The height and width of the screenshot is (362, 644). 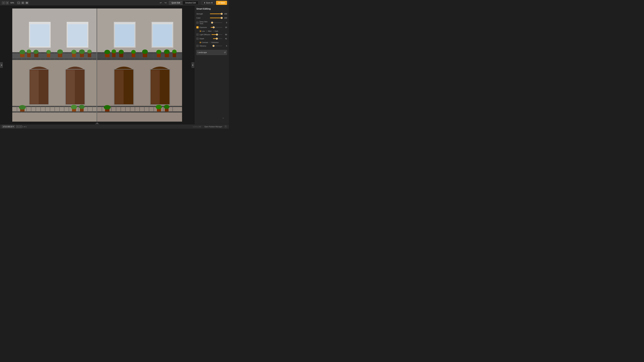 What do you see at coordinates (203, 31) in the screenshot?
I see `exposure-low-label: Low` at bounding box center [203, 31].